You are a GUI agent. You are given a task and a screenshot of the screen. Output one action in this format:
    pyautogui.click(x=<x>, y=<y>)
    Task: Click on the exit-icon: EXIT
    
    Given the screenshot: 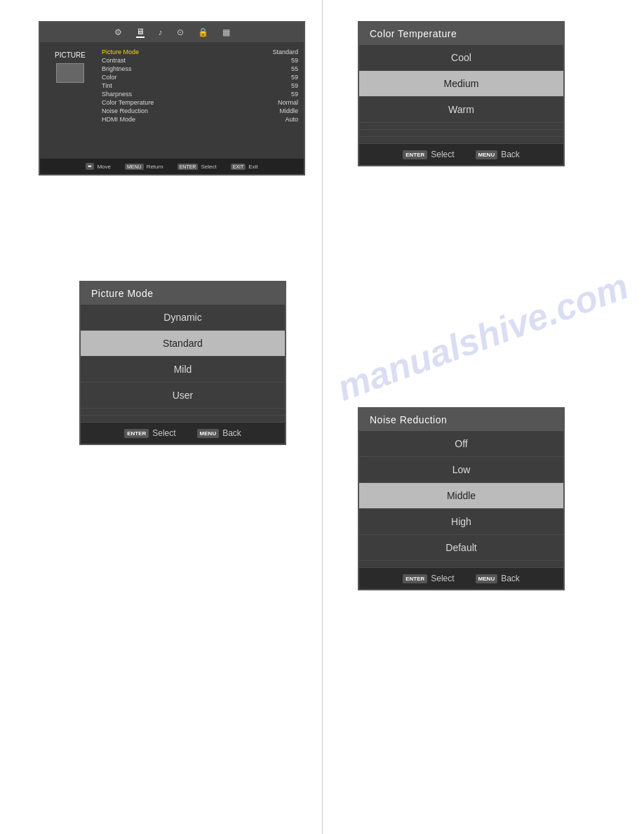 What is the action you would take?
    pyautogui.click(x=239, y=167)
    